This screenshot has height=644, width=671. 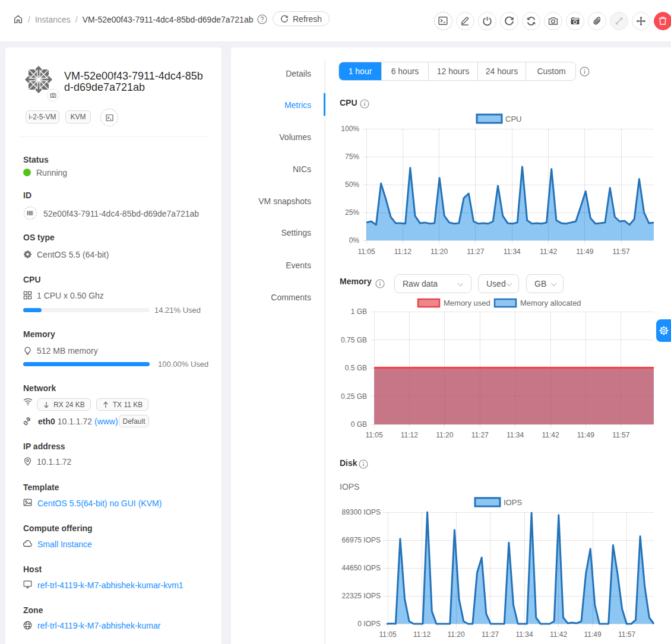 I want to click on svg-text: 0.25 GB, so click(x=354, y=396).